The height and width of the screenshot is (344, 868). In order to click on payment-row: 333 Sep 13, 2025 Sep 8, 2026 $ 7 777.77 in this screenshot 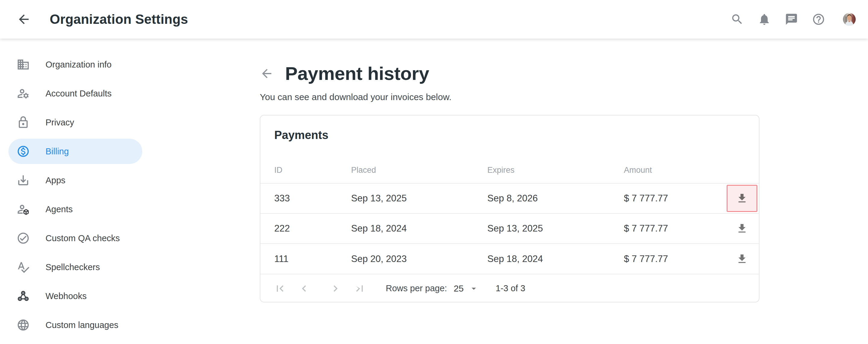, I will do `click(509, 198)`.